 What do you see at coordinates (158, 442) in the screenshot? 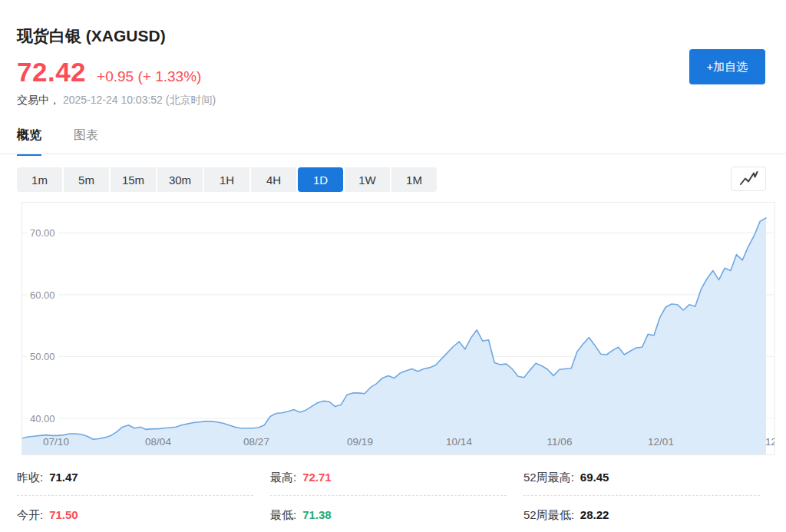
I see `x-axis-label: 08/04` at bounding box center [158, 442].